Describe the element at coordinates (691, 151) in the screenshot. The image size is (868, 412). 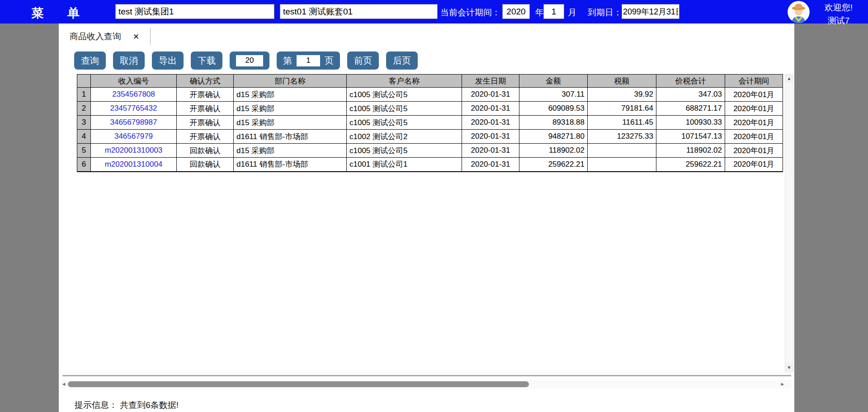
I see `total-cell: 118902.02` at that location.